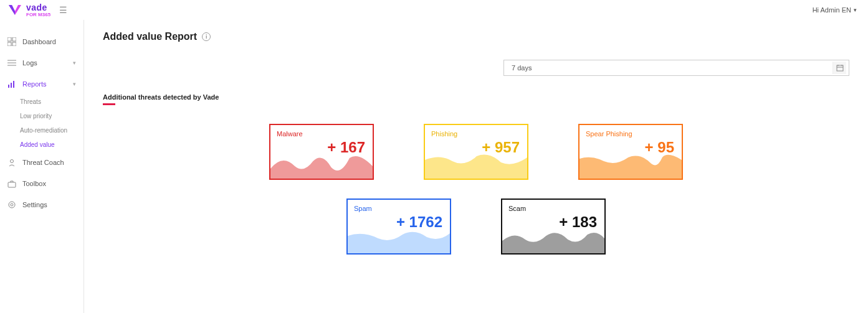  Describe the element at coordinates (476, 68) in the screenshot. I see `filter-row: 7 days` at that location.